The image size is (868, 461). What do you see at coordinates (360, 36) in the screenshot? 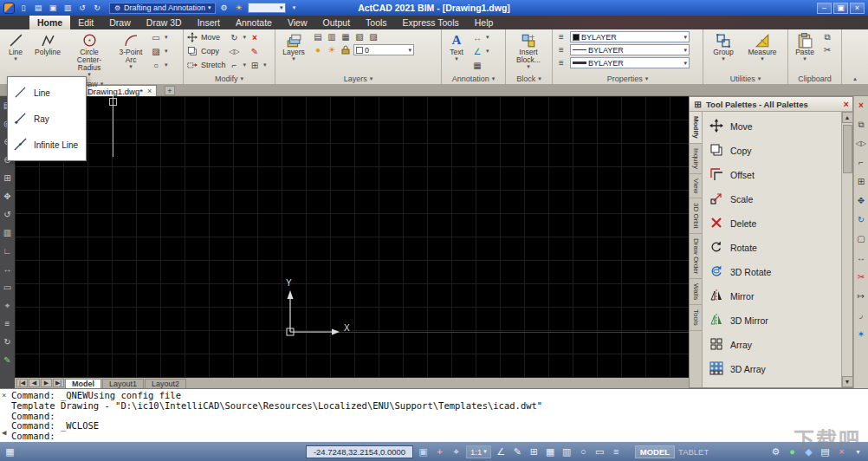
I see `layer-previous-icon: ▧` at bounding box center [360, 36].